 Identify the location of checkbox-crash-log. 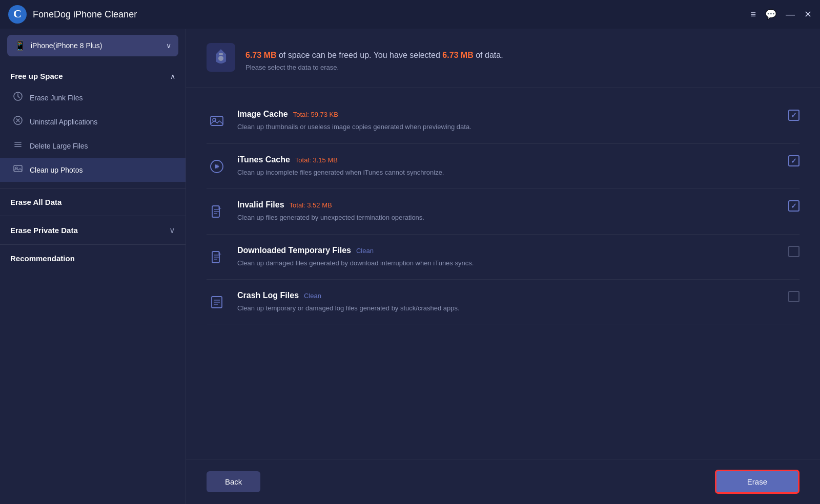
(794, 297).